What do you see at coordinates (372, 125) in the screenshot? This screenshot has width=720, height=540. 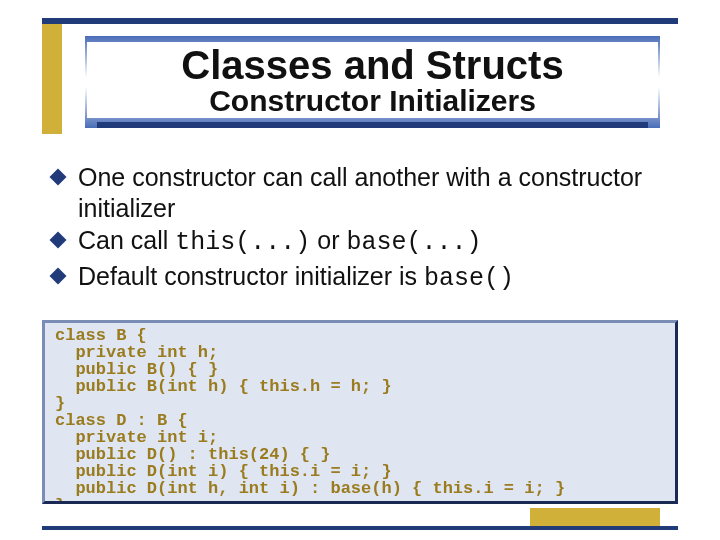 I see `title-underline` at bounding box center [372, 125].